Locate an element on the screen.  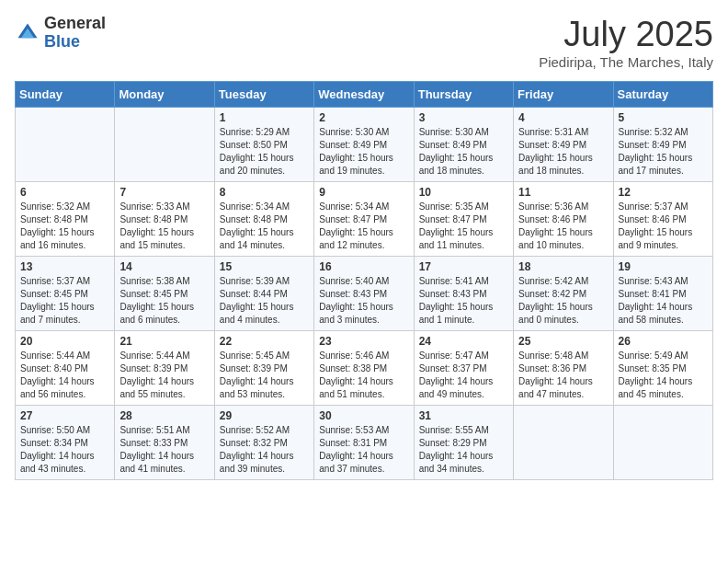
day-number: 14 is located at coordinates (164, 267).